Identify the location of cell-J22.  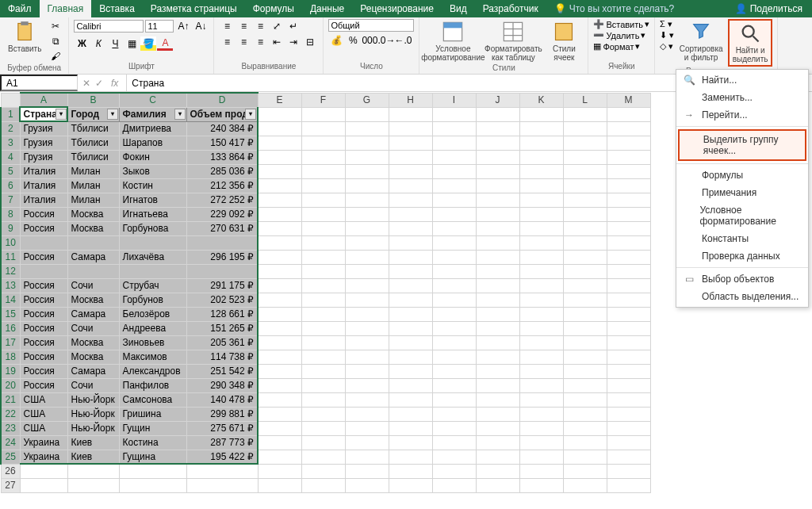
(498, 414).